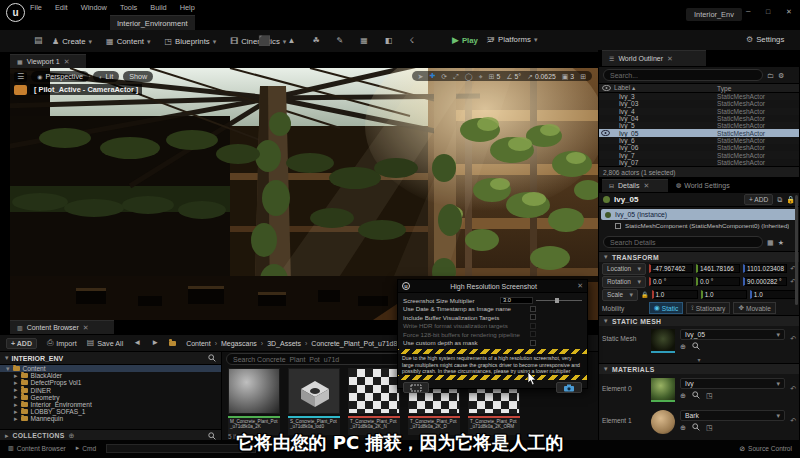 This screenshot has height=458, width=800. What do you see at coordinates (106, 344) in the screenshot?
I see `save-all-button: ▤Save All` at bounding box center [106, 344].